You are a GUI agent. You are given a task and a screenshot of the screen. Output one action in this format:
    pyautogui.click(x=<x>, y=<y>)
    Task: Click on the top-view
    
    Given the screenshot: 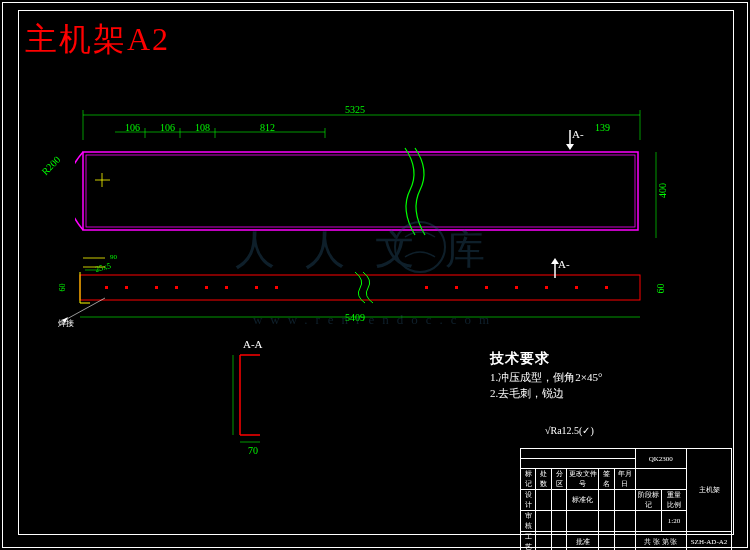 What is the action you would take?
    pyautogui.click(x=360, y=190)
    